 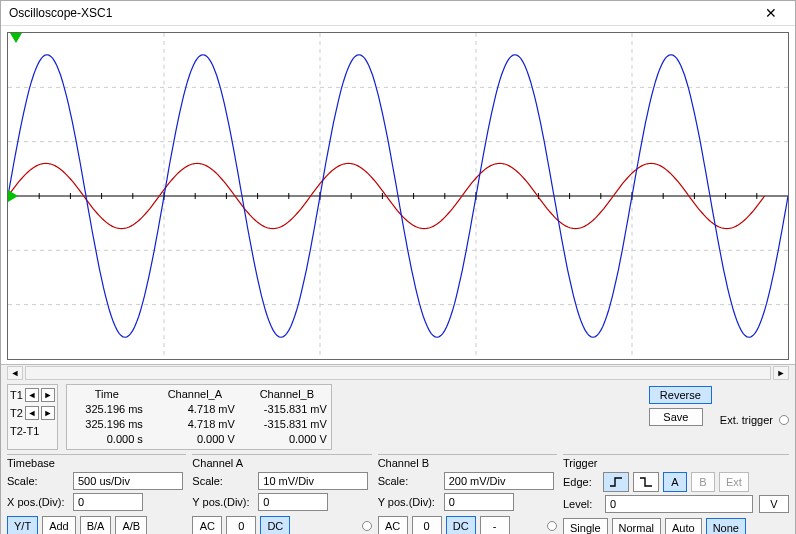 I want to click on cha-ac-button: AC, so click(x=207, y=525).